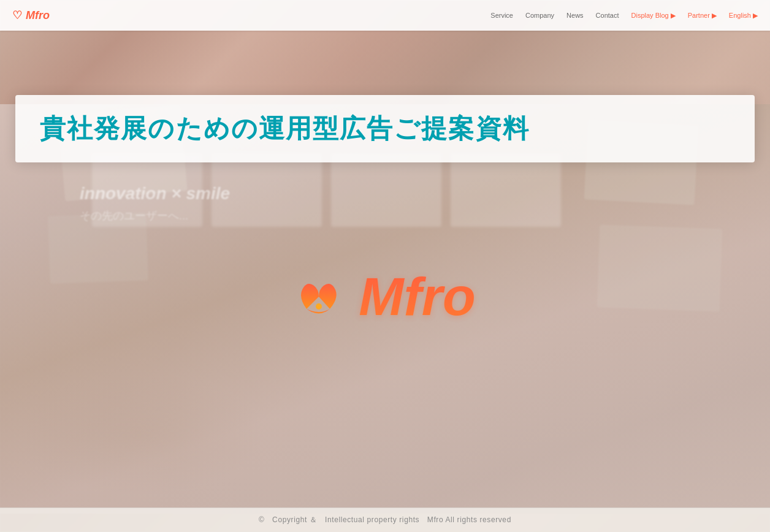 The image size is (770, 532). Describe the element at coordinates (575, 15) in the screenshot. I see `nav-news: News` at that location.